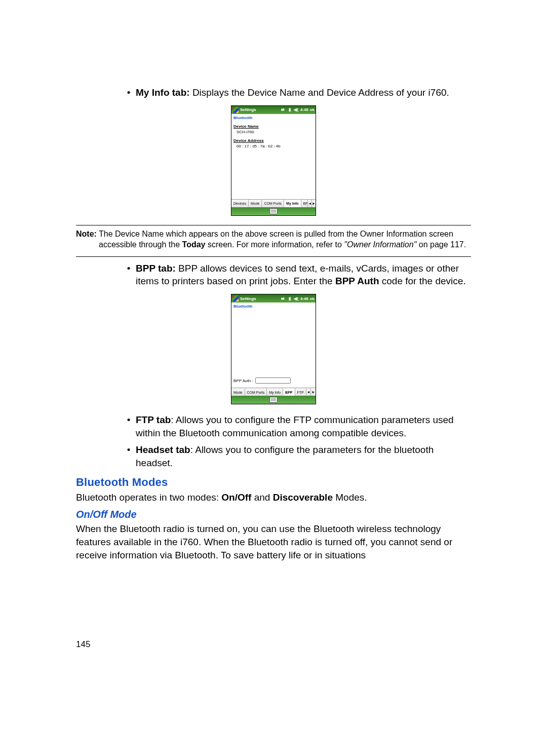 The height and width of the screenshot is (756, 547). Describe the element at coordinates (274, 498) in the screenshot. I see `para-modes: Bluetooth operates in two modes: On/Off …` at that location.